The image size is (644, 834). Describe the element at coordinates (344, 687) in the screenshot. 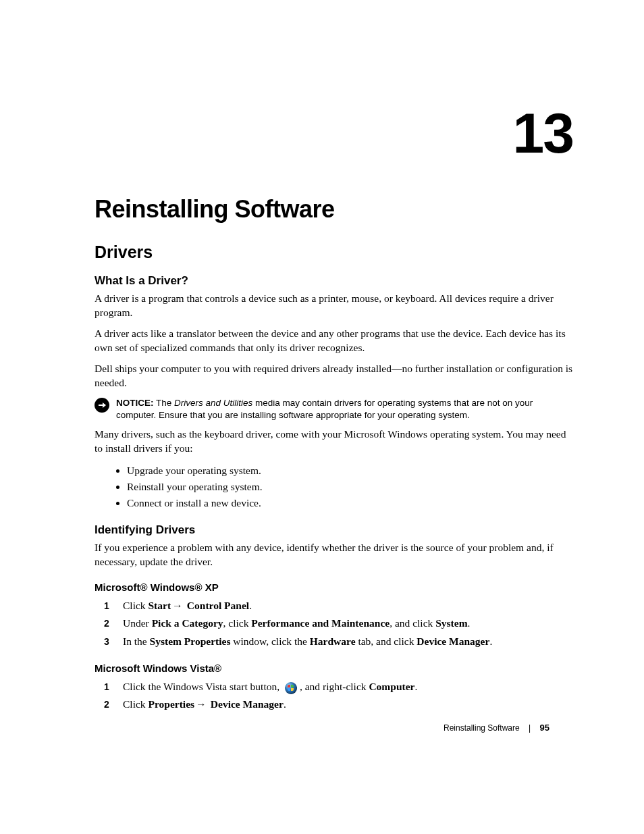

I see `step-item: Click the Windows Vista start button, , …` at that location.